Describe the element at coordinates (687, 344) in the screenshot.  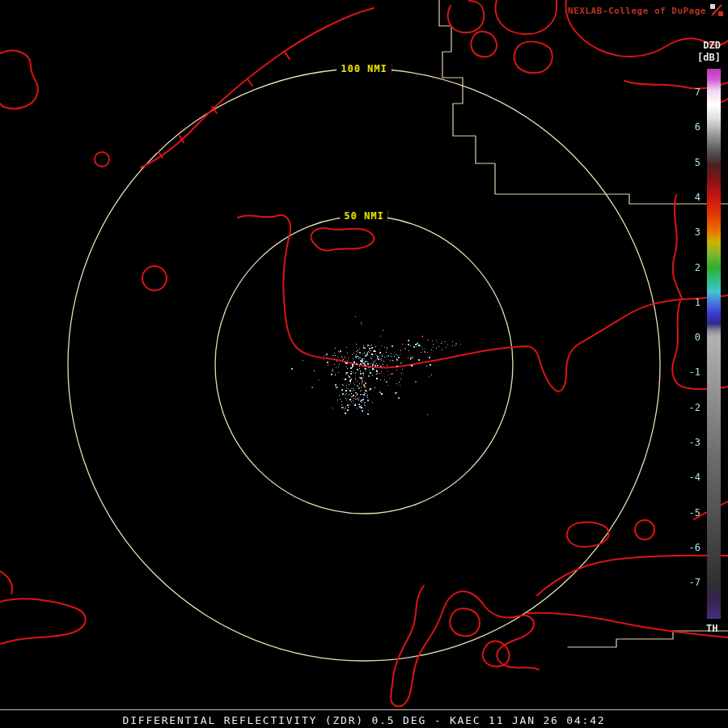
I see `colorbar-ticks: 76543210-1-2-3-4-5-6-7` at that location.